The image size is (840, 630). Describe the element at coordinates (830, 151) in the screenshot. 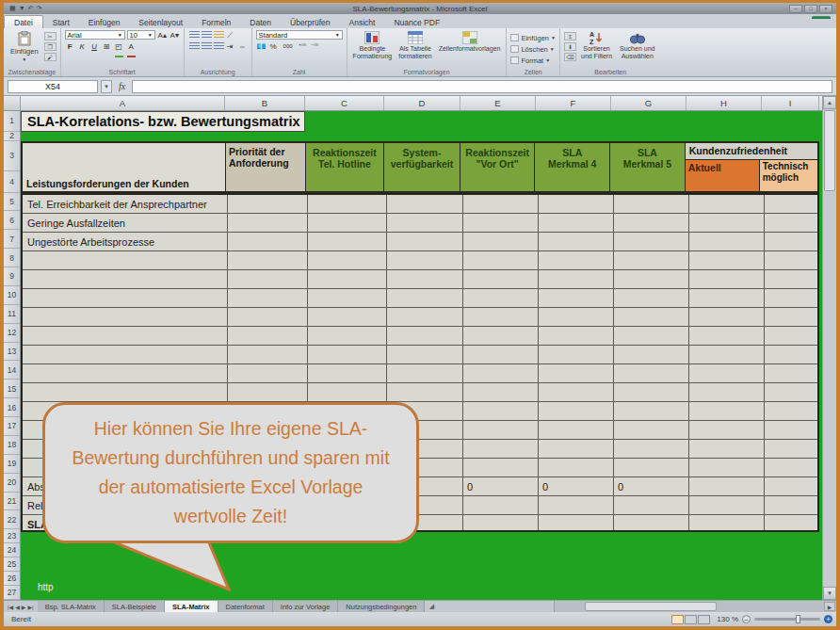

I see `vertical-scroll-thumb` at that location.